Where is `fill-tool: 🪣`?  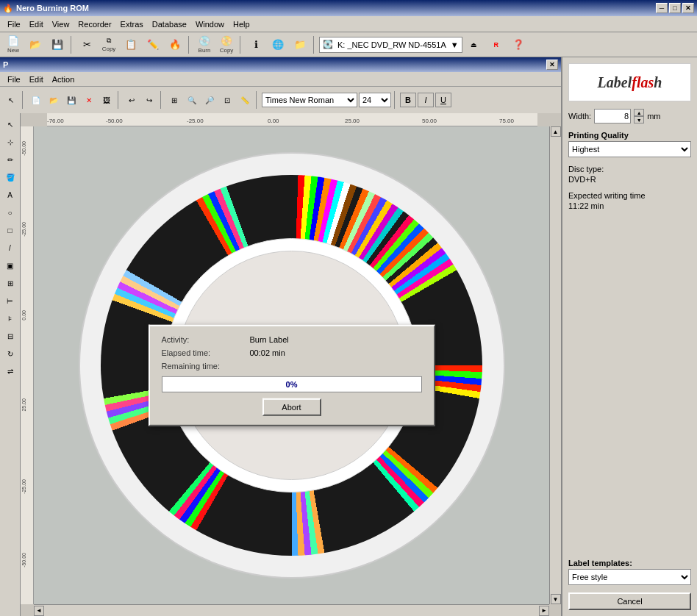
fill-tool: 🪣 is located at coordinates (10, 177).